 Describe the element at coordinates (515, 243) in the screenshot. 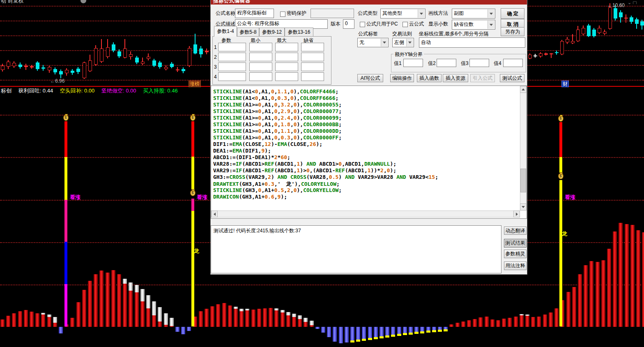

I see `test-result-button: 测试结果` at that location.